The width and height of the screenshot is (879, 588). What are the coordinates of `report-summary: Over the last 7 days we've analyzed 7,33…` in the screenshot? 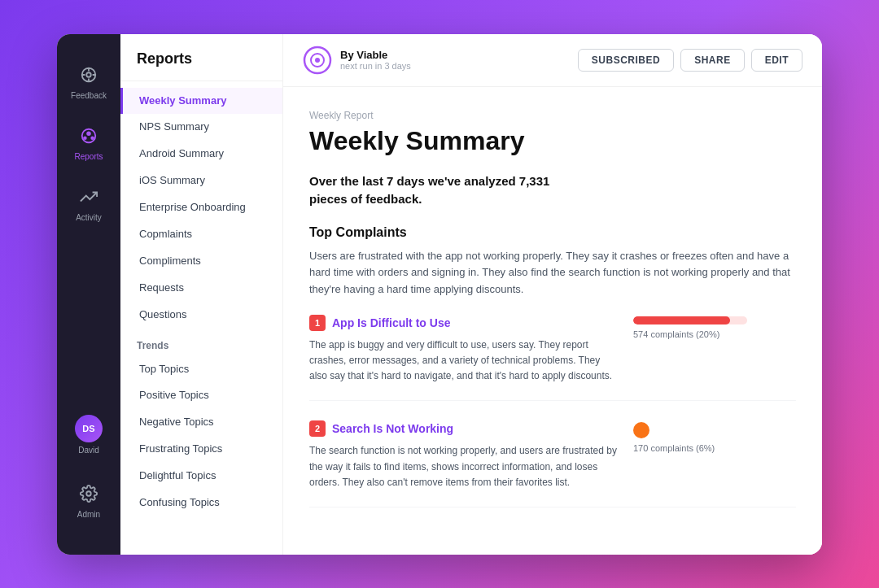 It's located at (553, 190).